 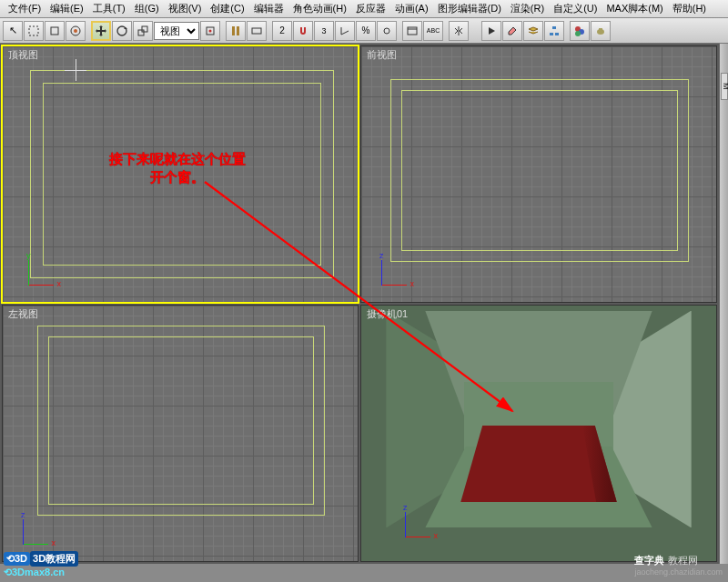 What do you see at coordinates (122, 31) in the screenshot?
I see `rotate-button` at bounding box center [122, 31].